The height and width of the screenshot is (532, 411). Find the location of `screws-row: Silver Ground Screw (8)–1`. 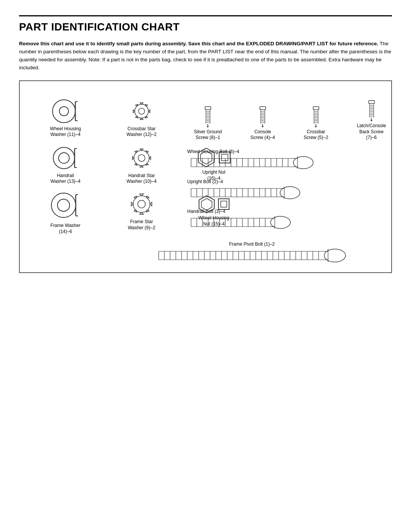

screws-row: Silver Ground Screw (8)–1 is located at coordinates (290, 116).